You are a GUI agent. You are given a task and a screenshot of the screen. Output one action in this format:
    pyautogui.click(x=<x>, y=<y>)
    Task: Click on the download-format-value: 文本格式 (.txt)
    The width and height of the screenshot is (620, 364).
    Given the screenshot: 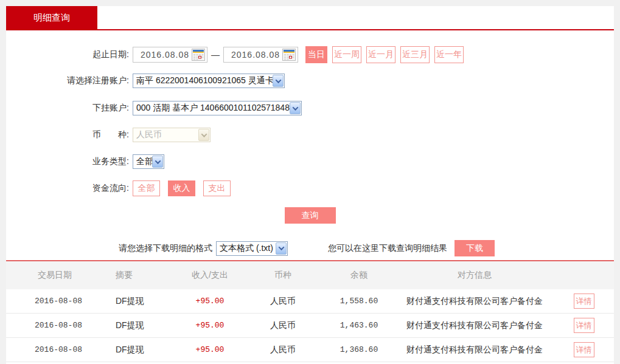 What is the action you would take?
    pyautogui.click(x=246, y=249)
    